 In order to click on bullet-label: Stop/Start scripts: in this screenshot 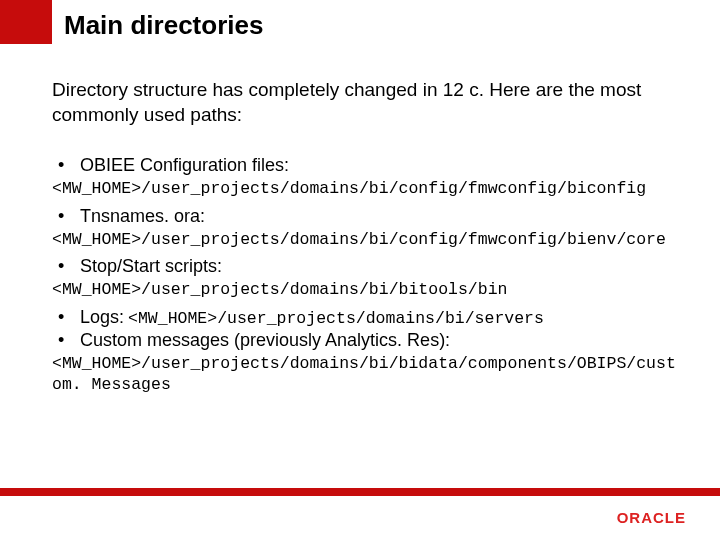, I will do `click(151, 266)`.